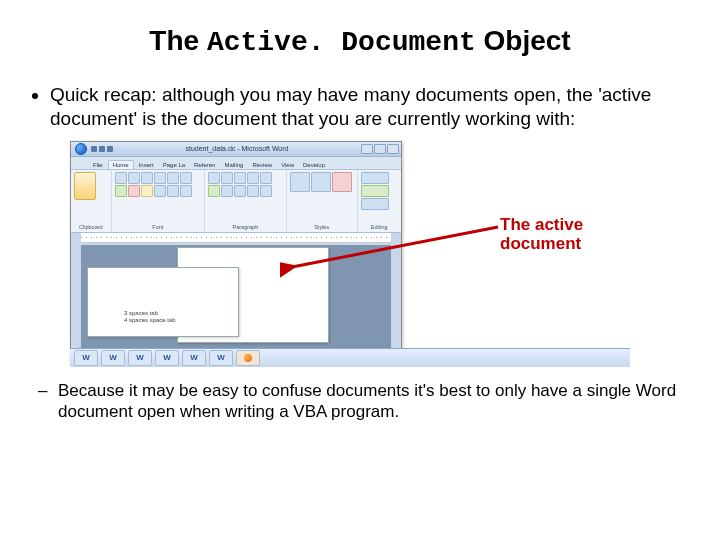 This screenshot has width=720, height=540. I want to click on tab-file: File, so click(98, 165).